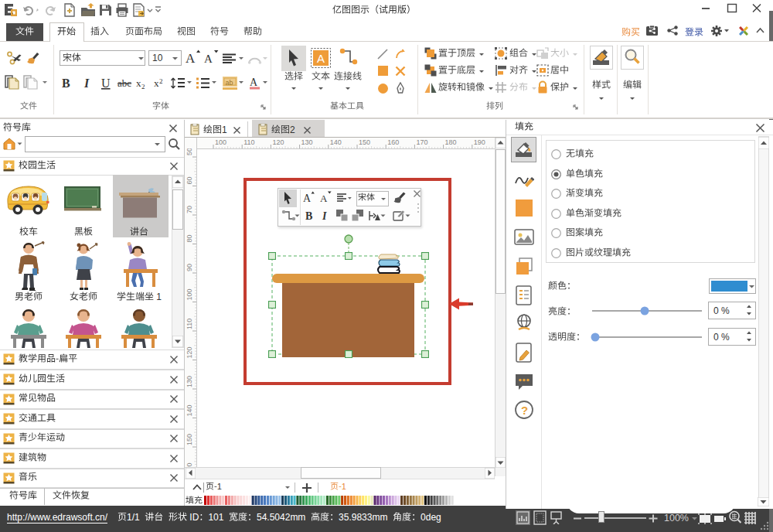 The image size is (773, 532). Describe the element at coordinates (676, 518) in the screenshot. I see `svg-text: 100%` at that location.